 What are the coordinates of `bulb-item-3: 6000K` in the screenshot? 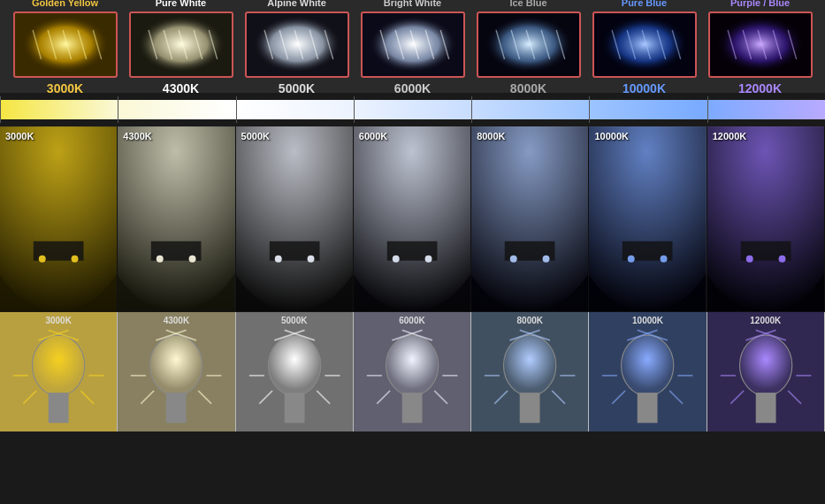 It's located at (412, 371).